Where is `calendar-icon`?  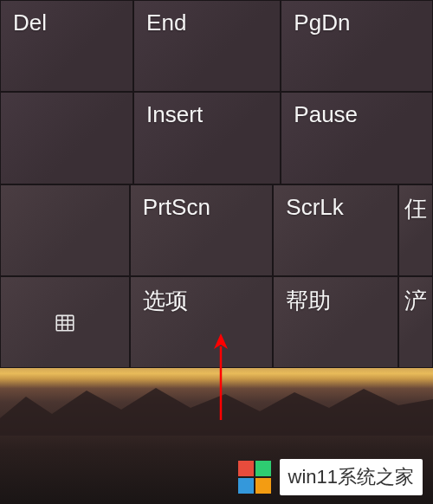
calendar-icon is located at coordinates (65, 322).